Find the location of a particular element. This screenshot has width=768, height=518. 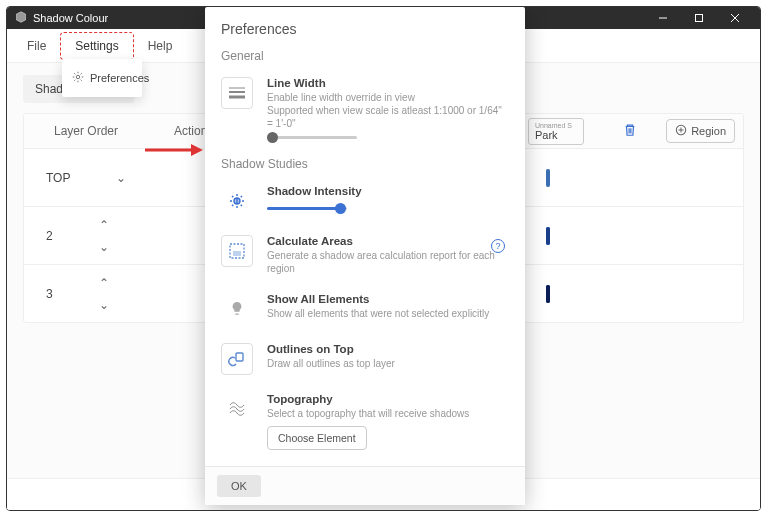

settings-submenu: Preferences is located at coordinates (102, 78).